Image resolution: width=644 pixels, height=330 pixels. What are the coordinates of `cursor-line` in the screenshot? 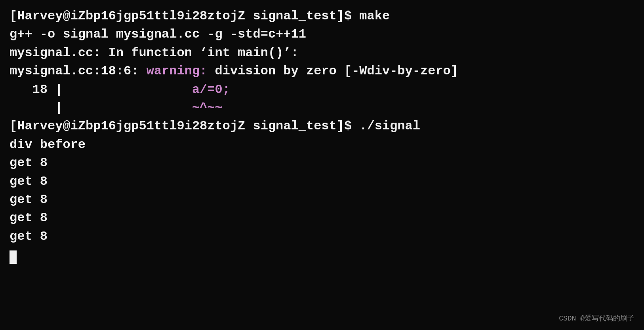 It's located at (322, 255).